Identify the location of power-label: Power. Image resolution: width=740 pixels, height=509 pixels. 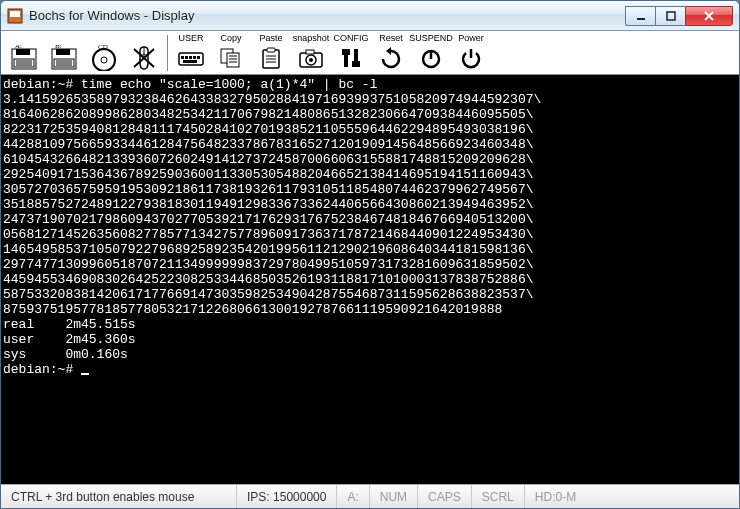
(471, 39).